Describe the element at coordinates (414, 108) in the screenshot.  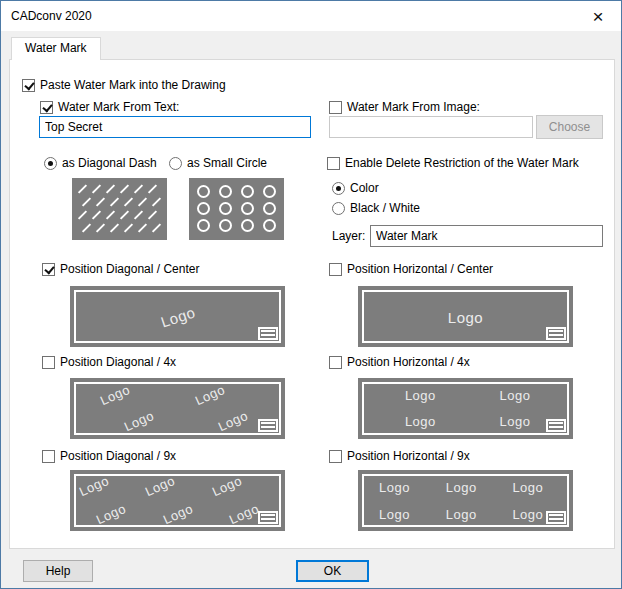
I see `checkbox-label: Water Mark From Image:` at that location.